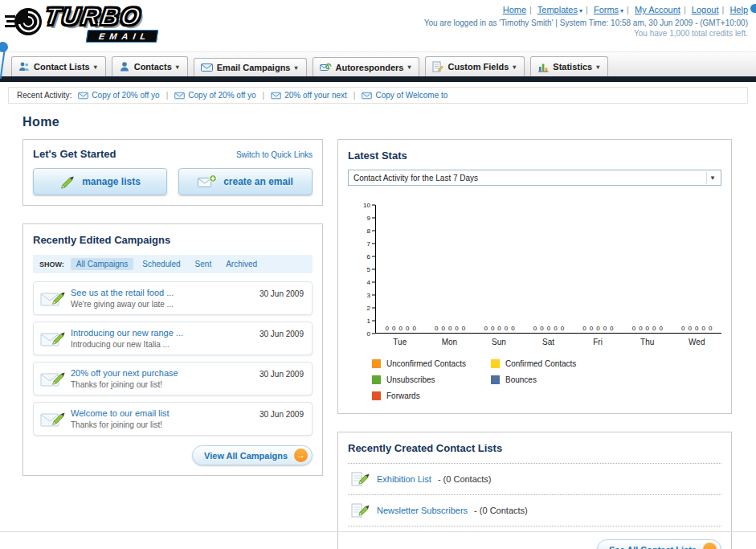  I want to click on see-all-contact-lists-button: See All Contact Lists →, so click(659, 544).